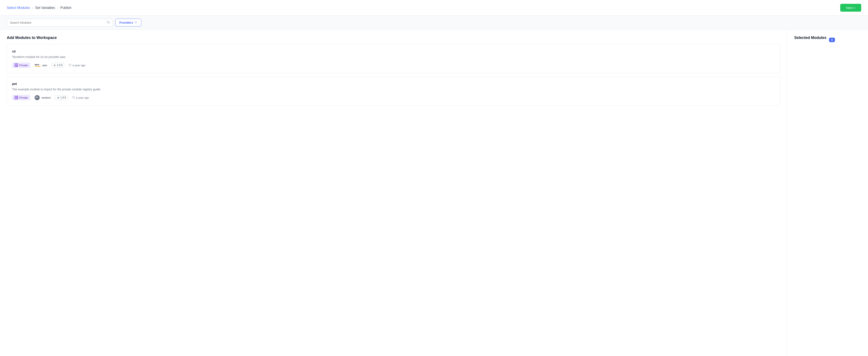 The width and height of the screenshot is (868, 356). I want to click on module-meta-s3: Private aws aws v 1.0, so click(394, 65).